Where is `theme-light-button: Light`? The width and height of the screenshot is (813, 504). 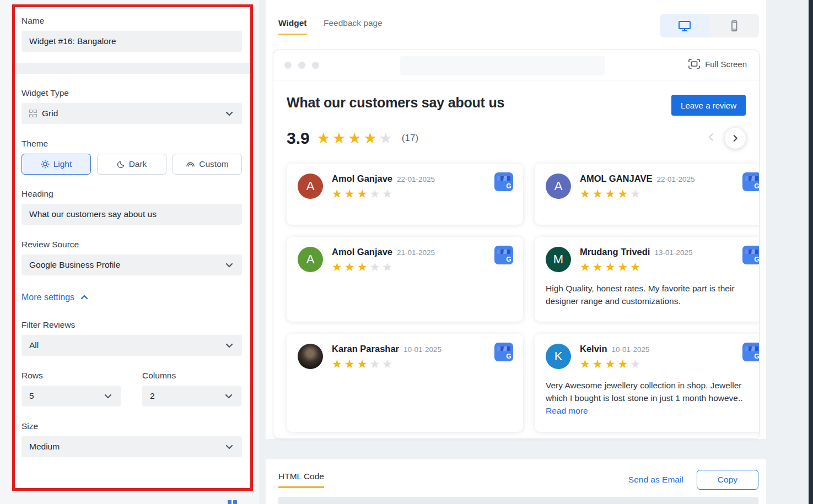 theme-light-button: Light is located at coordinates (56, 164).